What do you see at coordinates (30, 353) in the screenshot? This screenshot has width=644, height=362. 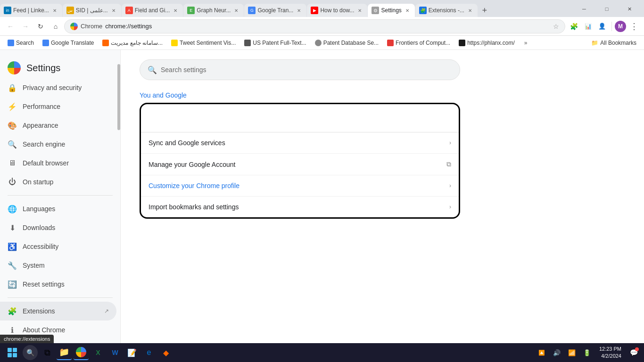 I see `taskbar-search-button: 🔍` at bounding box center [30, 353].